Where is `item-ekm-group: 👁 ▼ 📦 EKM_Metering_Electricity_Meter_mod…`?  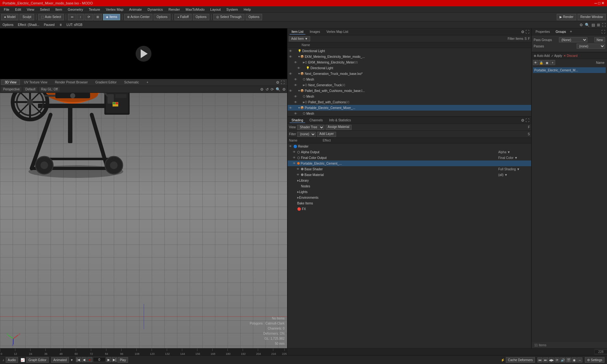
item-ekm-group: 👁 ▼ 📦 EKM_Metering_Electricity_Meter_mod… is located at coordinates (409, 57).